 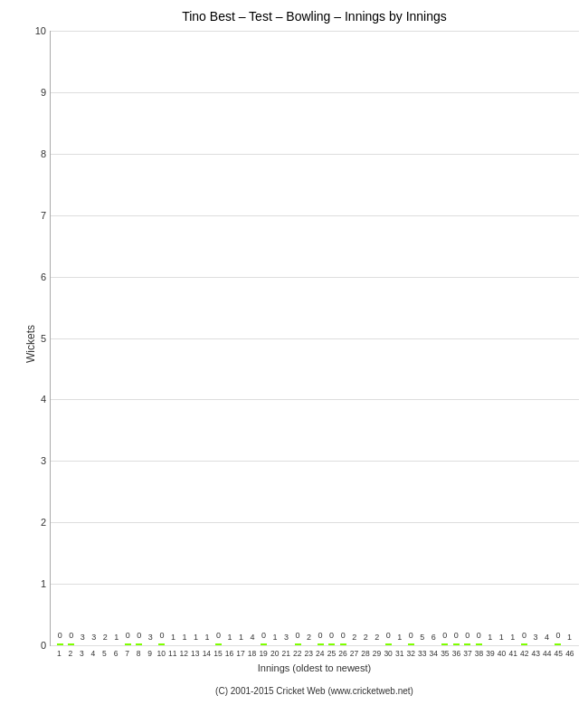 I want to click on x-label: 8, so click(x=139, y=653).